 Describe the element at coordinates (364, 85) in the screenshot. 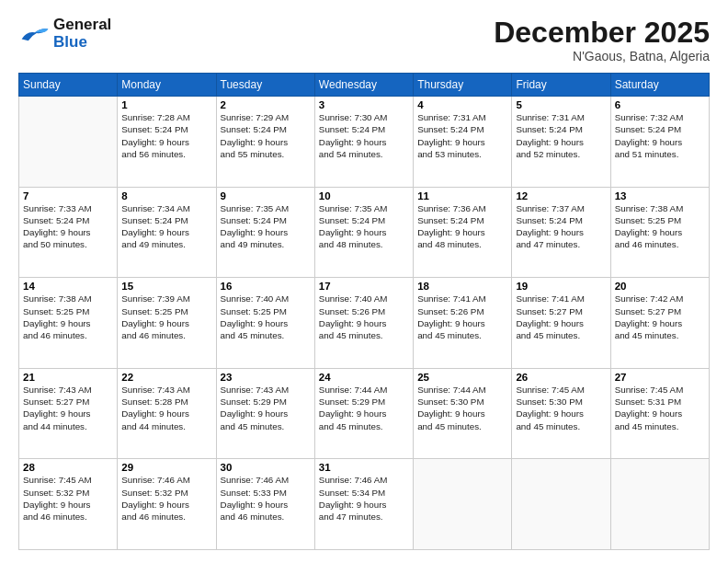

I see `calendar-day-header: Wednesday` at that location.